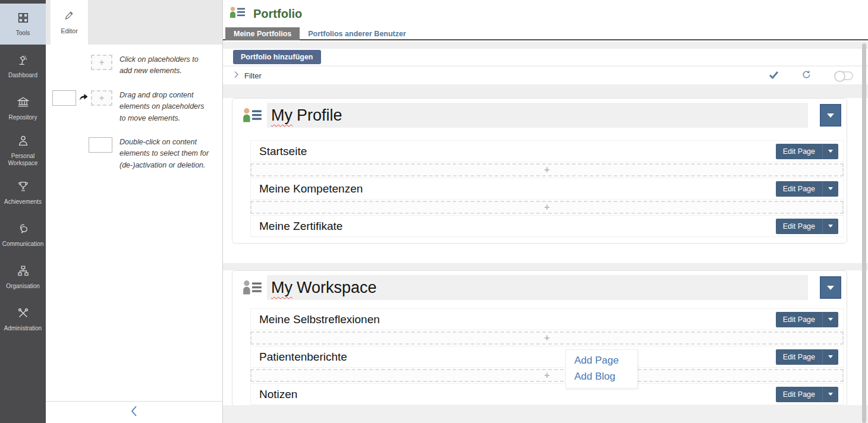 This screenshot has height=423, width=868. I want to click on trophy-icon, so click(23, 188).